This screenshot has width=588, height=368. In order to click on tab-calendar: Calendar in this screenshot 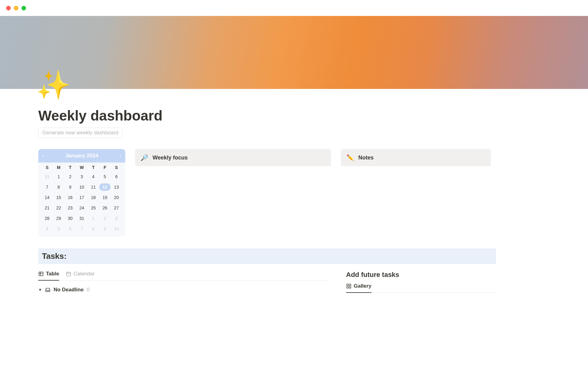, I will do `click(80, 276)`.